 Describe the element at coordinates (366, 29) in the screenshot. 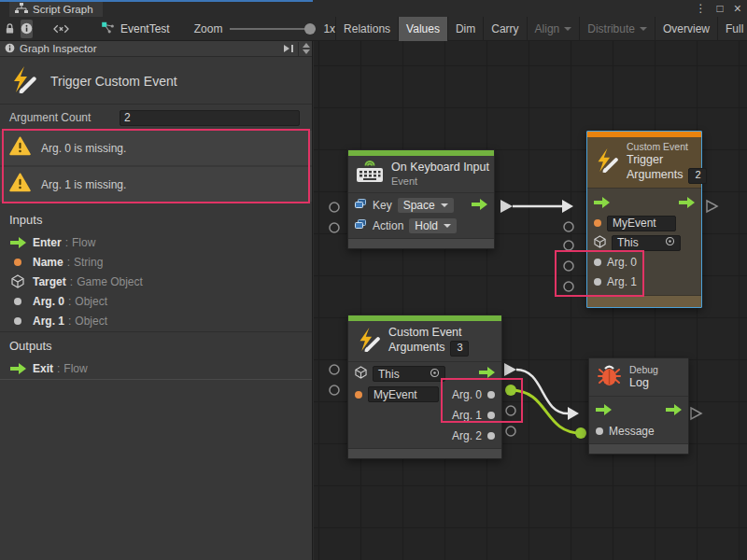

I see `relations-button: Relations` at that location.